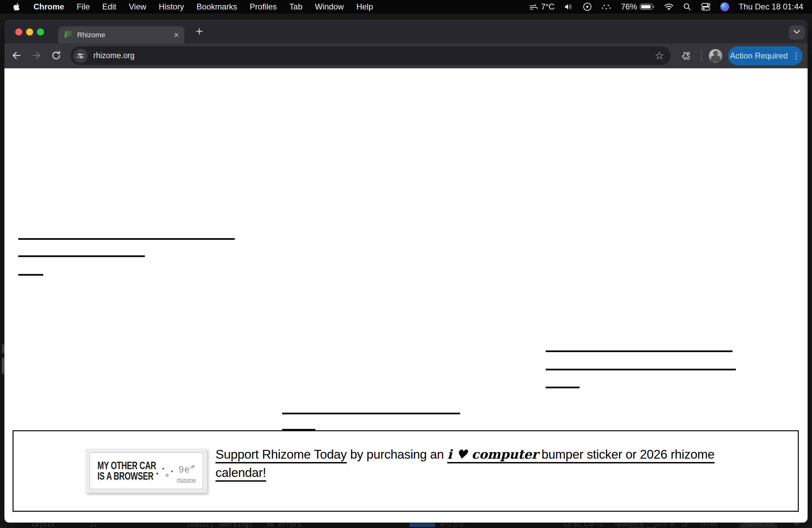 The height and width of the screenshot is (528, 812). Describe the element at coordinates (771, 7) in the screenshot. I see `menubar-clock: Thu Dec 18 01:44` at that location.